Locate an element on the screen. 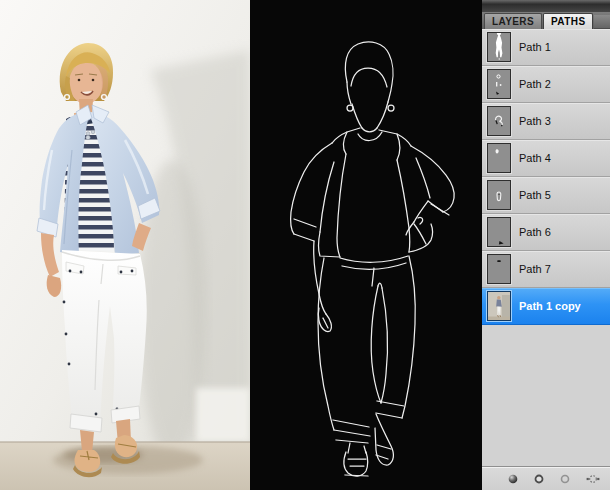 Image resolution: width=610 pixels, height=490 pixels. small-blob-thumb-icon is located at coordinates (499, 158).